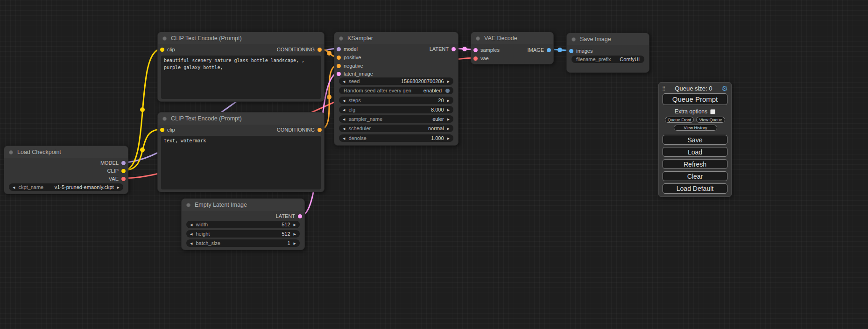 The width and height of the screenshot is (868, 329). Describe the element at coordinates (572, 51) in the screenshot. I see `slot-dot-images` at that location.